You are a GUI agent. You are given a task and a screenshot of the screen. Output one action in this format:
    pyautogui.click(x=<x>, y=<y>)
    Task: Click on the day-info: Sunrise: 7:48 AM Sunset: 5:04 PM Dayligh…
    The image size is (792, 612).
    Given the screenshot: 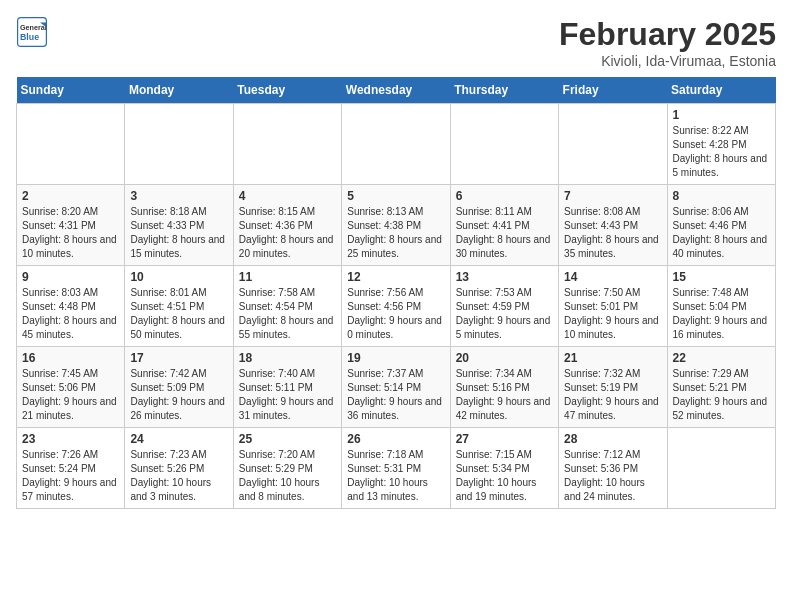 What is the action you would take?
    pyautogui.click(x=722, y=314)
    